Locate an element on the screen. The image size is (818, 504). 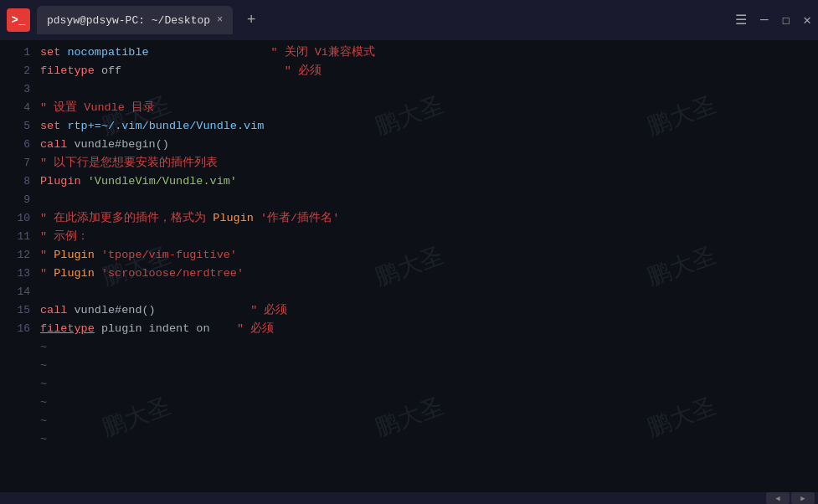
table-row: 13 " Plugin 'scrooloose/nerdtree' is located at coordinates (409, 274).